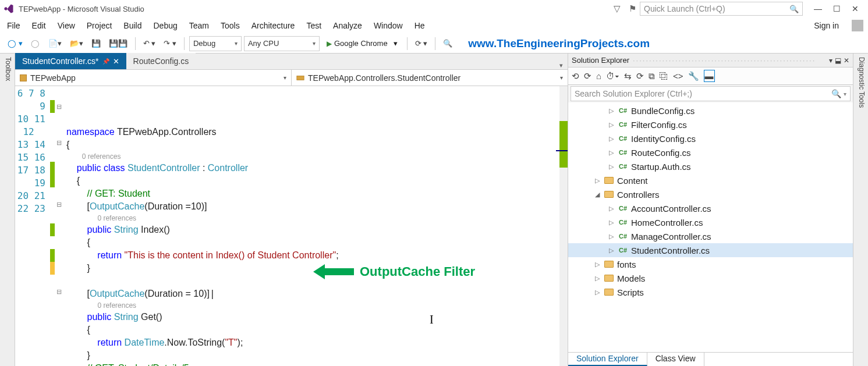 This screenshot has height=366, width=868. I want to click on tree-node: ▷C#StudentController.cs, so click(710, 250).